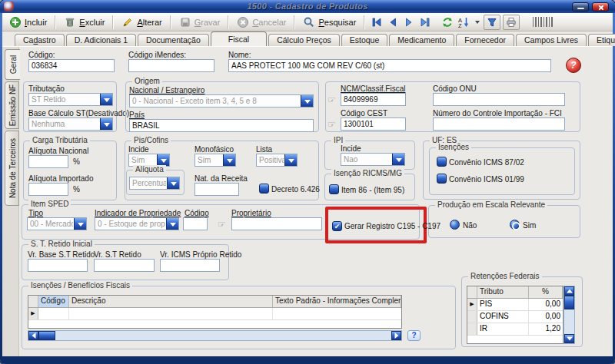  I want to click on search-icon, so click(309, 22).